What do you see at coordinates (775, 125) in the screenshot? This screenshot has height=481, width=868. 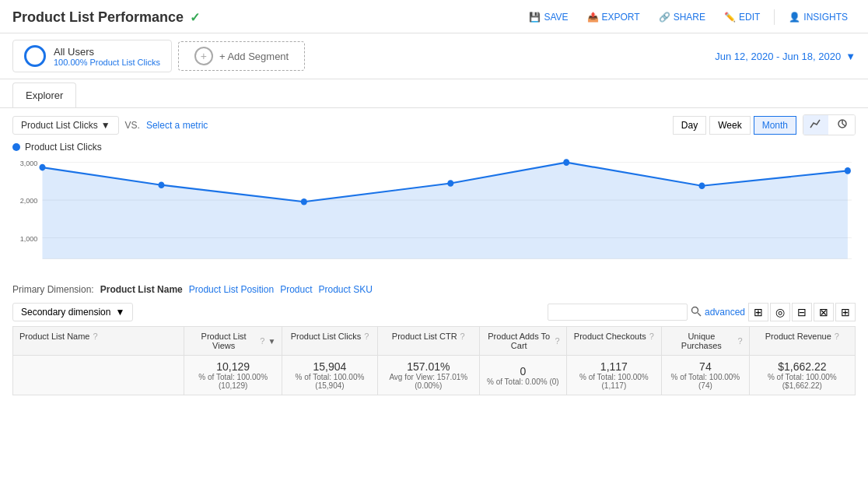 I see `time-month-button: Month` at bounding box center [775, 125].